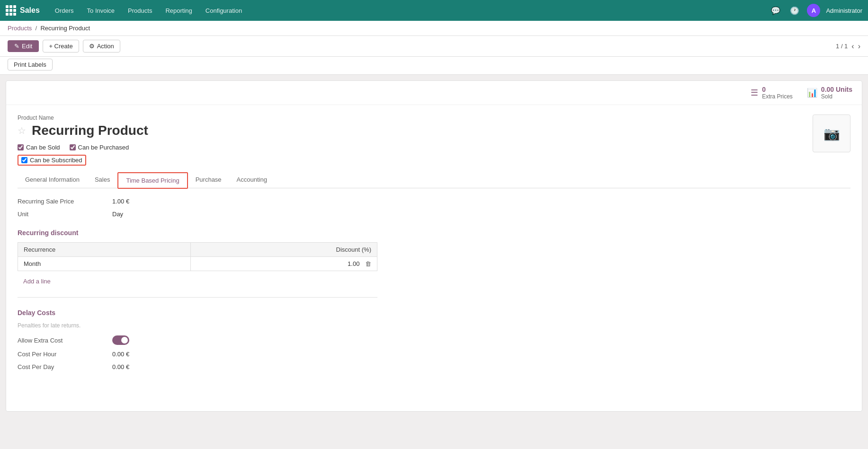 This screenshot has height=449, width=868. Describe the element at coordinates (284, 264) in the screenshot. I see `discount-cell: 1.00 🗑` at that location.